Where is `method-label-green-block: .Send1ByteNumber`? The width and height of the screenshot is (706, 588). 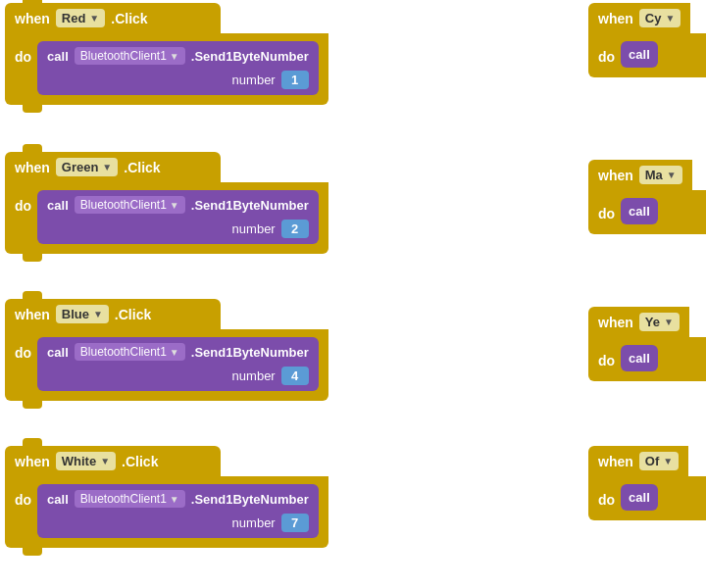
method-label-green-block: .Send1ByteNumber is located at coordinates (250, 206).